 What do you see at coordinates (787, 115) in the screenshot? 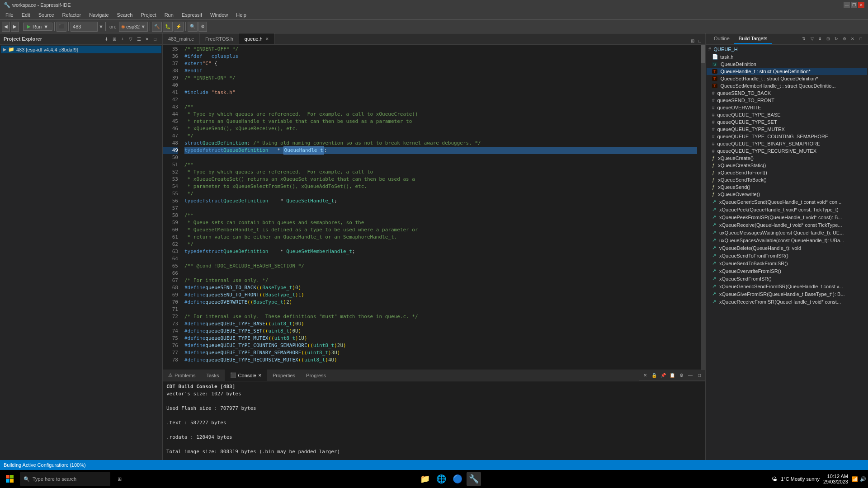
I see `outline-item-type-base: # queueQUEUE_TYPE_BASE` at bounding box center [787, 115].